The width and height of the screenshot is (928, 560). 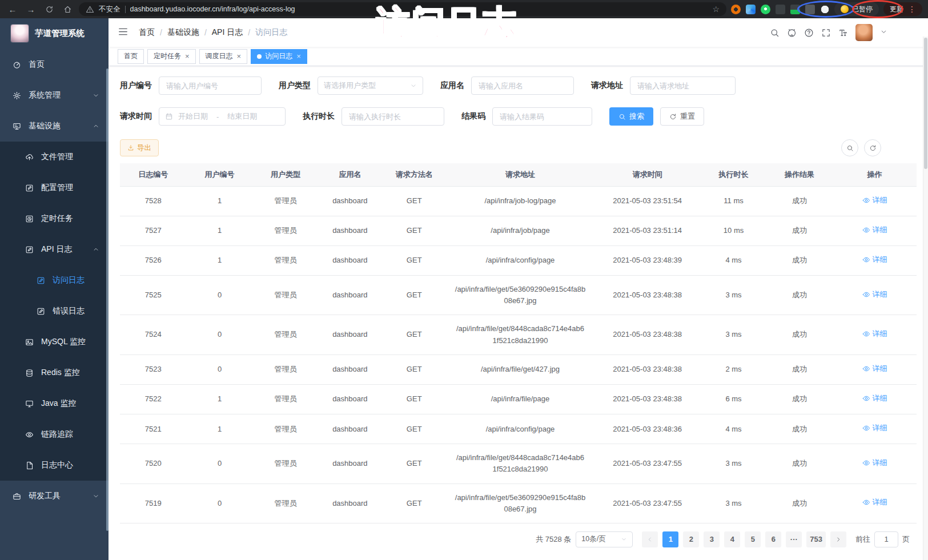 I want to click on profile-paused-badge: 已暂停, so click(x=857, y=9).